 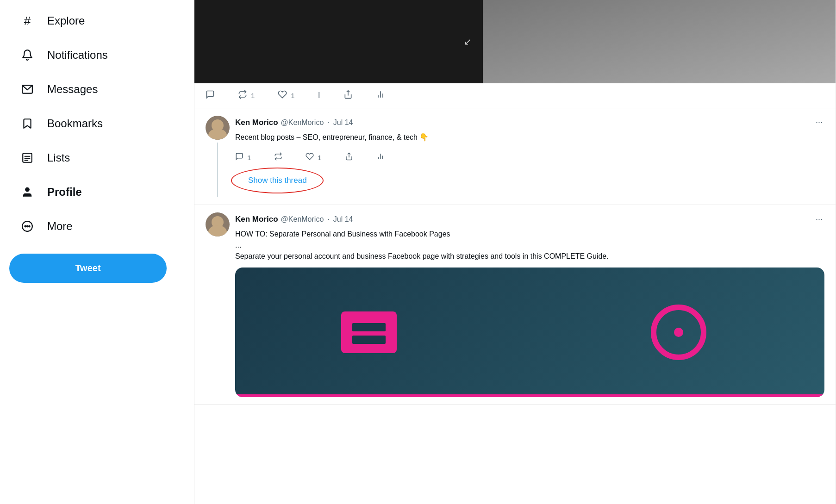 What do you see at coordinates (256, 219) in the screenshot?
I see `tweet-author-name-2: Ken Morico` at bounding box center [256, 219].